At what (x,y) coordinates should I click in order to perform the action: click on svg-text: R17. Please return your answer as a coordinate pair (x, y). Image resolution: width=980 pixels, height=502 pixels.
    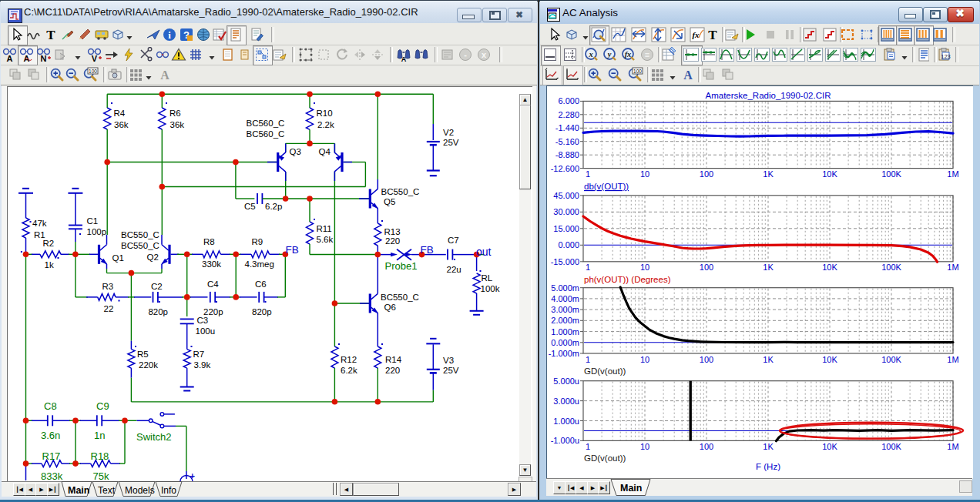
    Looking at the image, I should click on (52, 456).